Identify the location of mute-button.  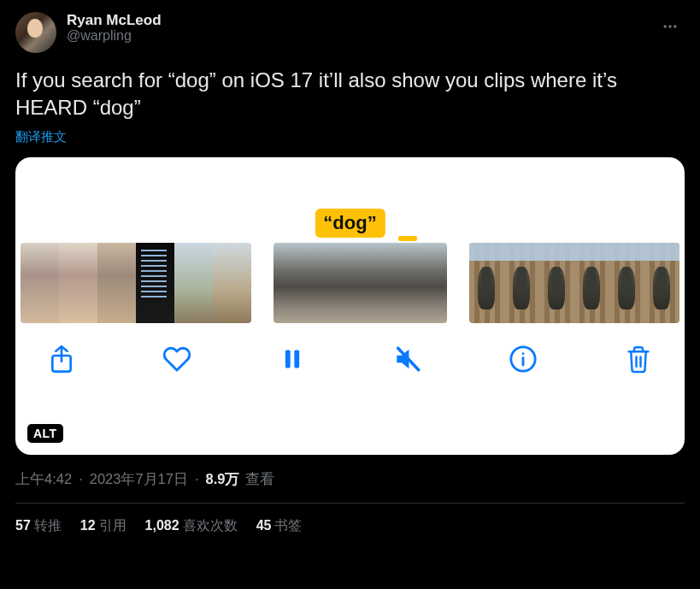
(408, 359).